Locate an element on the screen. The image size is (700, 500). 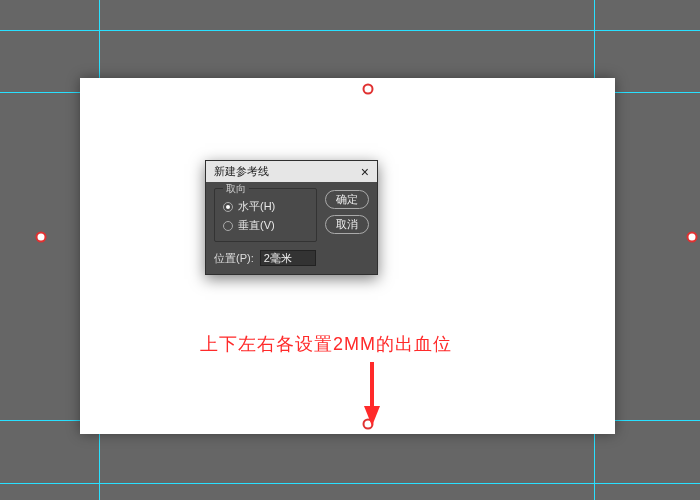
position-label: 位置(P): is located at coordinates (234, 258).